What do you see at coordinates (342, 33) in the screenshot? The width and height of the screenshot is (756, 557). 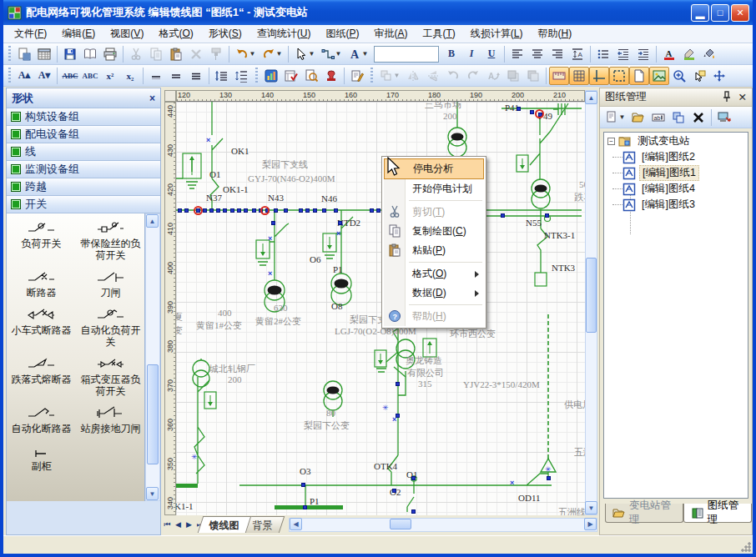 I see `menu-item-图纸: 图纸(P)` at bounding box center [342, 33].